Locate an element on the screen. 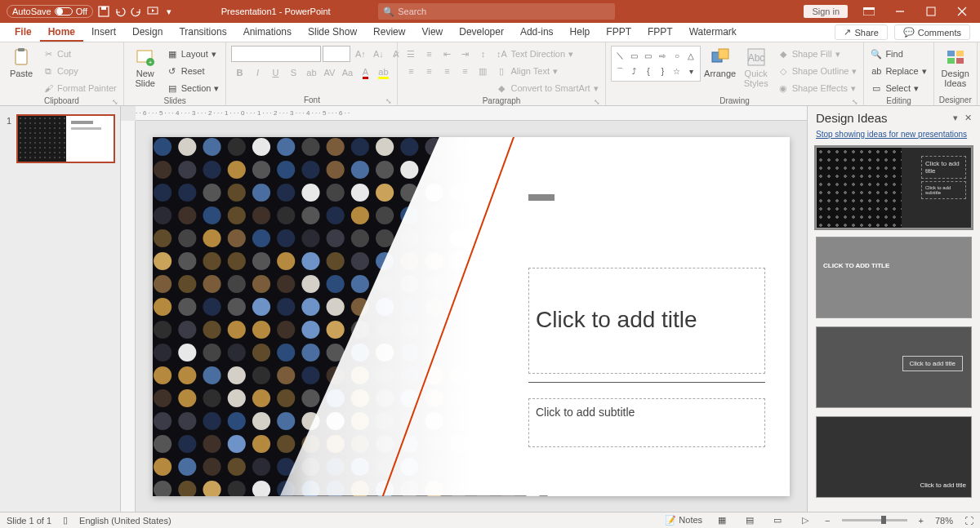 The height and width of the screenshot is (528, 980). tab-animations: Animations is located at coordinates (268, 33).